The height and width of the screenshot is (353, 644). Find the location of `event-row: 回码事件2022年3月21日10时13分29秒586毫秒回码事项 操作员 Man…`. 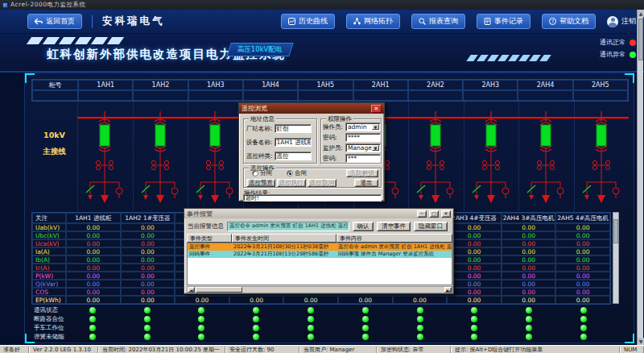

event-row: 回码事件2022年3月21日10时13分29秒586毫秒回码事项 操作员 Man… is located at coordinates (320, 255).